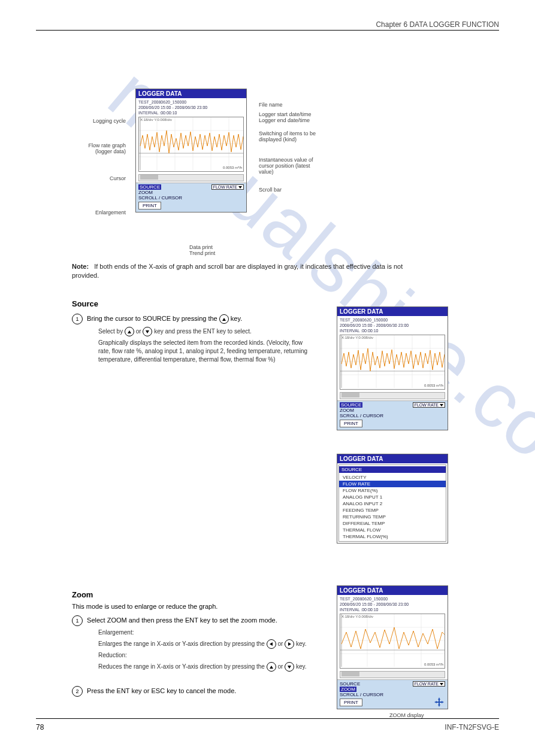 Image resolution: width=535 pixels, height=756 pixels. What do you see at coordinates (407, 715) in the screenshot?
I see `callout-zoom-display: ZOOM display` at bounding box center [407, 715].